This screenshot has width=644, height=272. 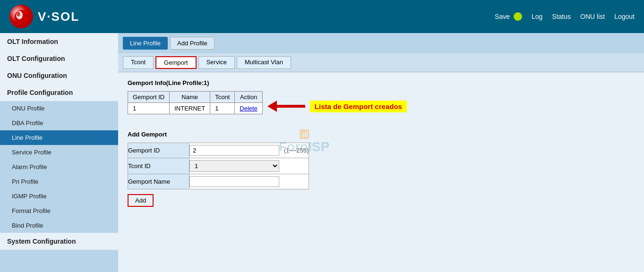 I want to click on tab-tcont: Tcont, so click(x=138, y=62).